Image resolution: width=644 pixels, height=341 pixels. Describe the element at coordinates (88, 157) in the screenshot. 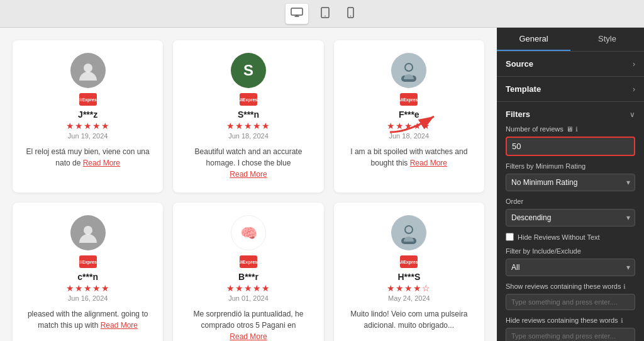

I see `review-text: El reloj está muy bien, viene con una na…` at that location.